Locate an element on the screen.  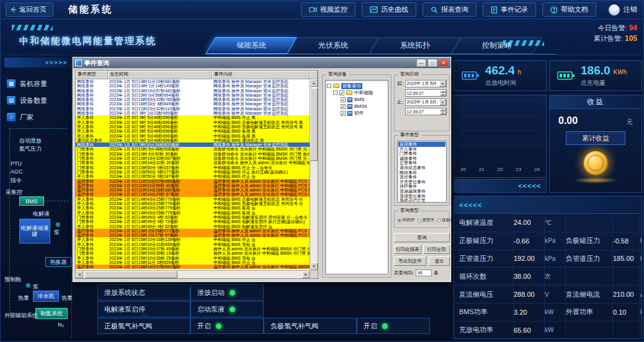
event-type-option: 门禁事件 is located at coordinates (422, 154).